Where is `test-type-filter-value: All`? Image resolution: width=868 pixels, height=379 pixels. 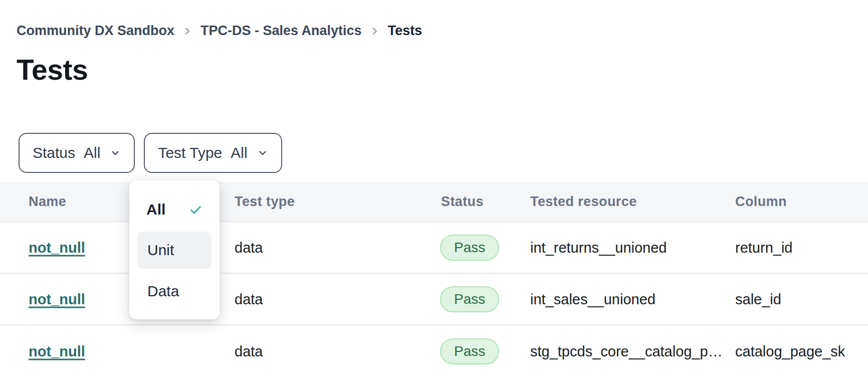 test-type-filter-value: All is located at coordinates (239, 153).